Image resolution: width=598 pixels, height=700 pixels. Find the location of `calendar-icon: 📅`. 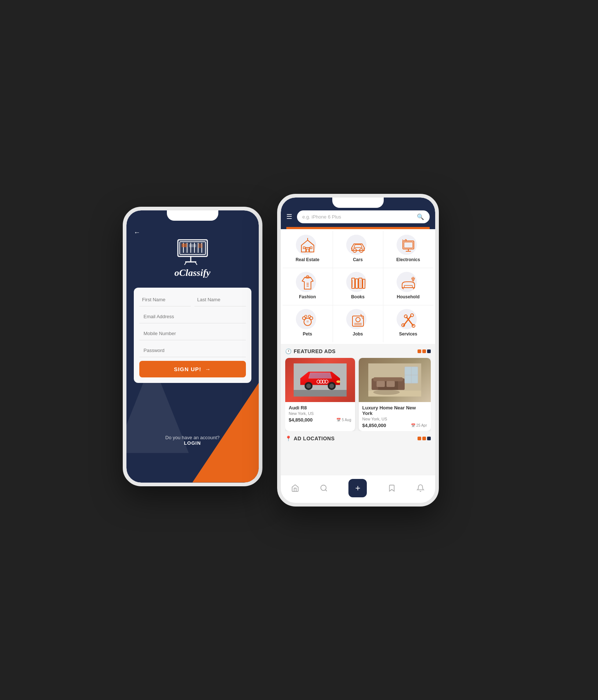

calendar-icon: 📅 is located at coordinates (339, 420).